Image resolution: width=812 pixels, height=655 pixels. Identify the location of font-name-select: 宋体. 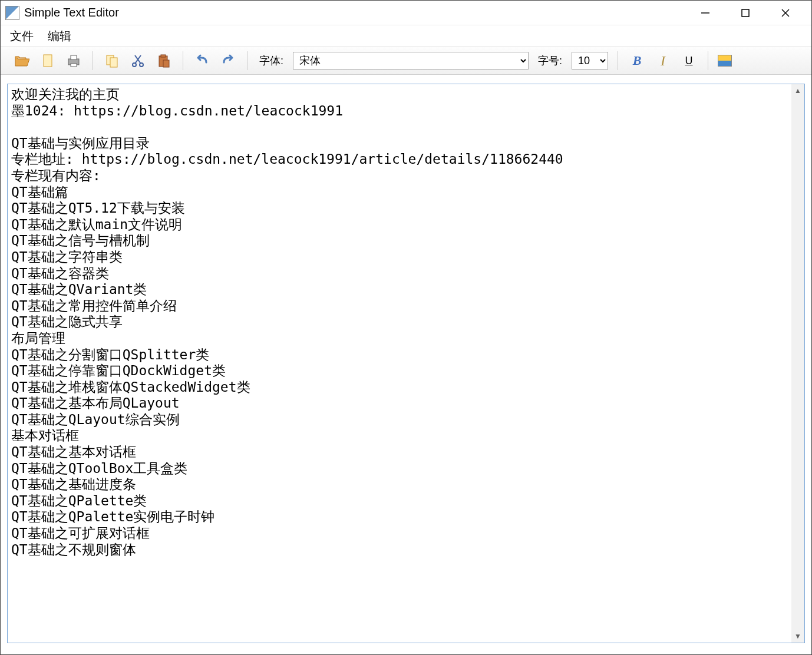
(411, 61).